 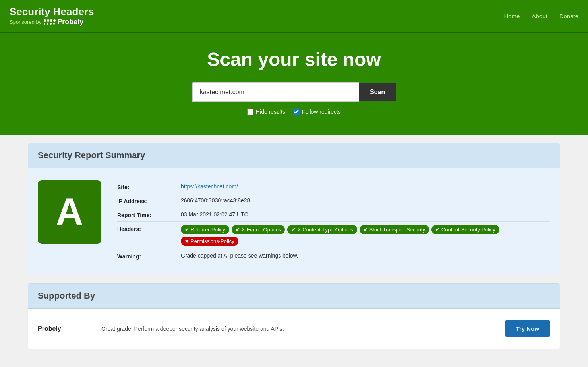 What do you see at coordinates (25, 22) in the screenshot?
I see `sponsor-label: Sponsored by` at bounding box center [25, 22].